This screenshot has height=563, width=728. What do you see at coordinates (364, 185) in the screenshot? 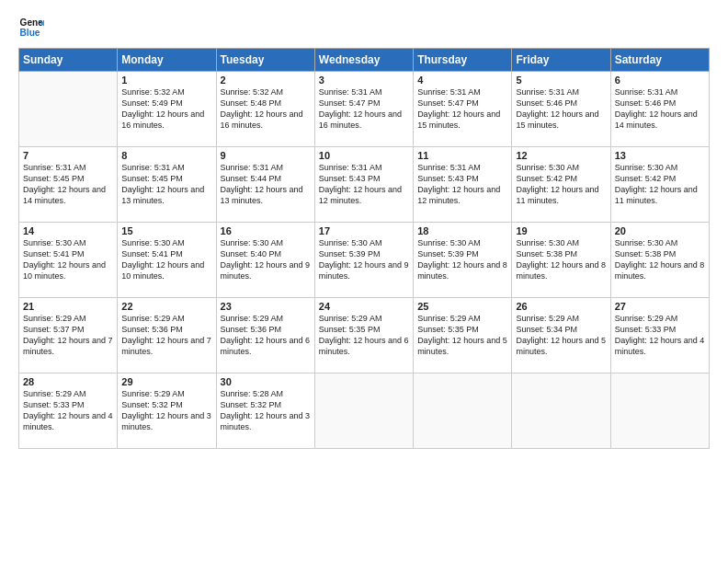
I see `week-row-1: 7 Sunrise: 5:31 AMSunset: 5:45 PMDayligh…` at bounding box center [364, 185].